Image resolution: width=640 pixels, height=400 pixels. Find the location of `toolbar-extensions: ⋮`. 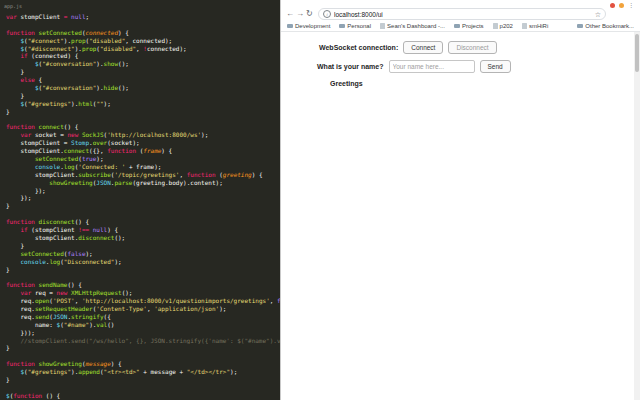

toolbar-extensions: ⋮ is located at coordinates (622, 5).